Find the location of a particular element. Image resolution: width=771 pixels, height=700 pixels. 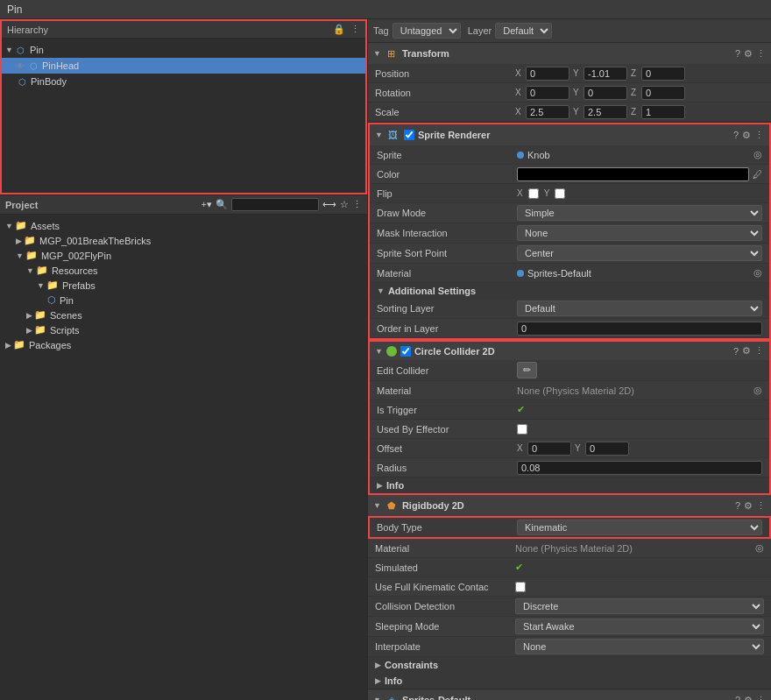

inspector-top: Tag Untagged Layer Default is located at coordinates (569, 32).